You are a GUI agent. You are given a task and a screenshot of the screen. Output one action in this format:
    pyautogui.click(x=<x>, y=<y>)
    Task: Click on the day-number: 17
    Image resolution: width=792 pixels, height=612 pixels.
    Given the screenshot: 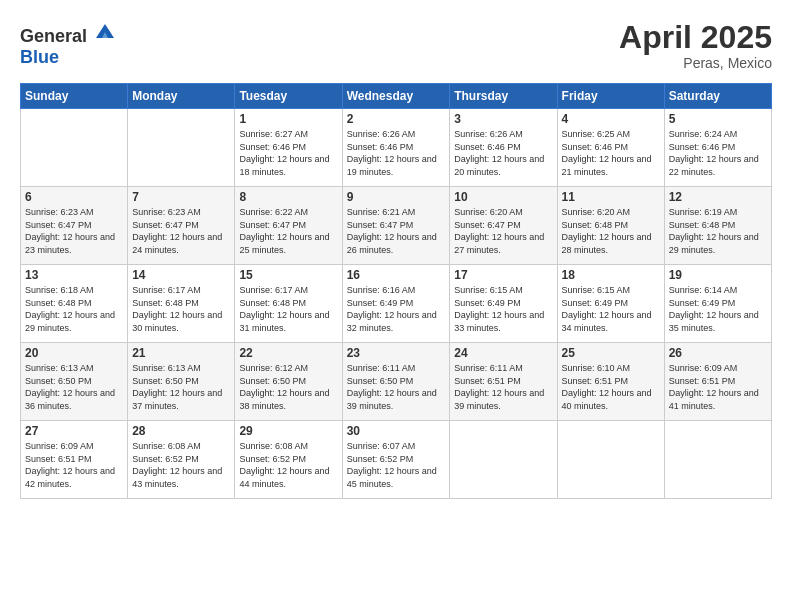 What is the action you would take?
    pyautogui.click(x=503, y=275)
    